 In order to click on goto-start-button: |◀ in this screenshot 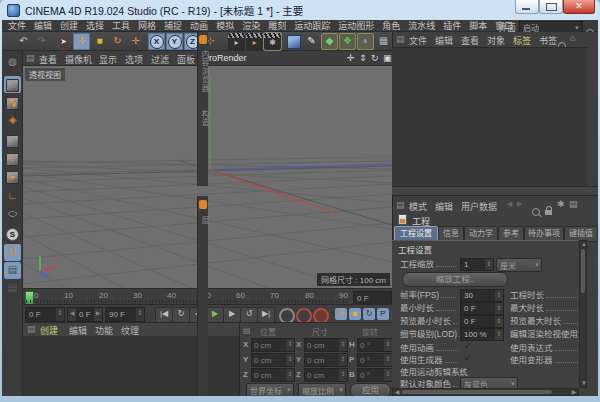, I will do `click(164, 315)`.